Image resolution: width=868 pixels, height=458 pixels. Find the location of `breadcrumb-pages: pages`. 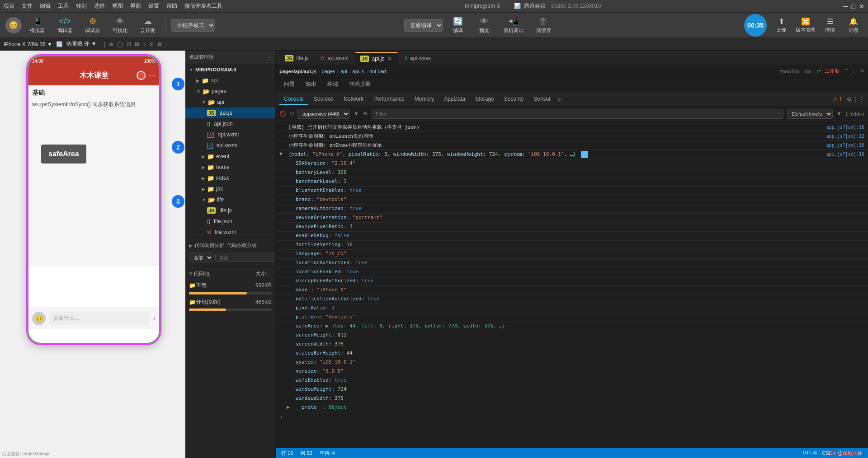

breadcrumb-pages: pages is located at coordinates (329, 71).